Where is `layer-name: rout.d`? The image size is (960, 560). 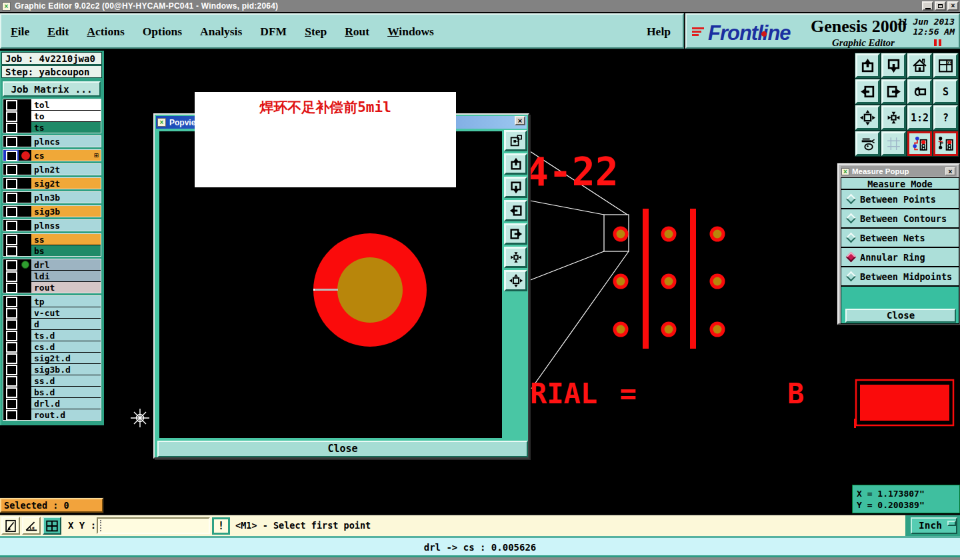
layer-name: rout.d is located at coordinates (66, 415).